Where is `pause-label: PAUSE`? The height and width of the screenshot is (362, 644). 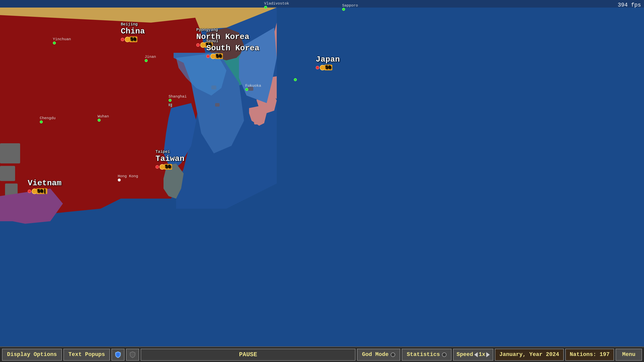
pause-label: PAUSE is located at coordinates (248, 354).